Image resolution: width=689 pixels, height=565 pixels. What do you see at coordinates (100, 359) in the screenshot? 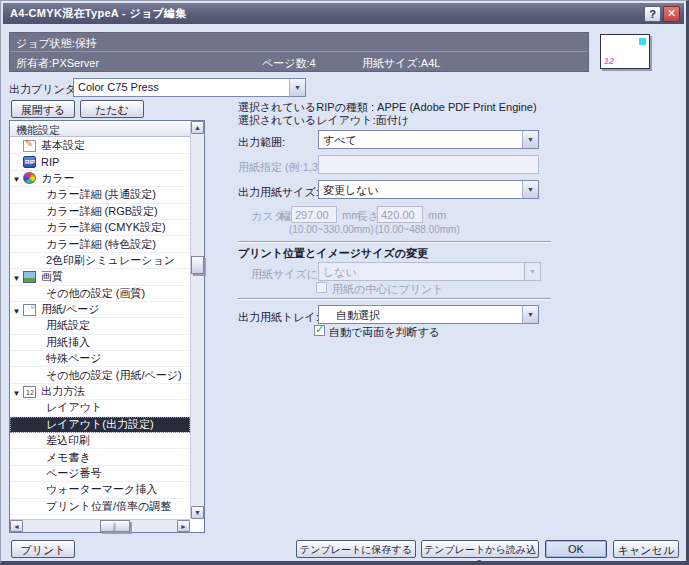
I see `tree-item: 特殊ページ` at bounding box center [100, 359].